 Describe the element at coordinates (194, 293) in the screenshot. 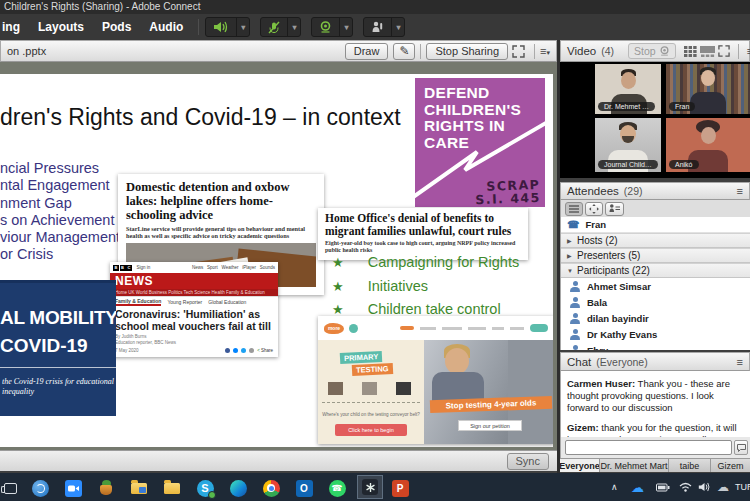

I see `bbc-news-nav: Home UK World Business Politics Tech Sci…` at that location.